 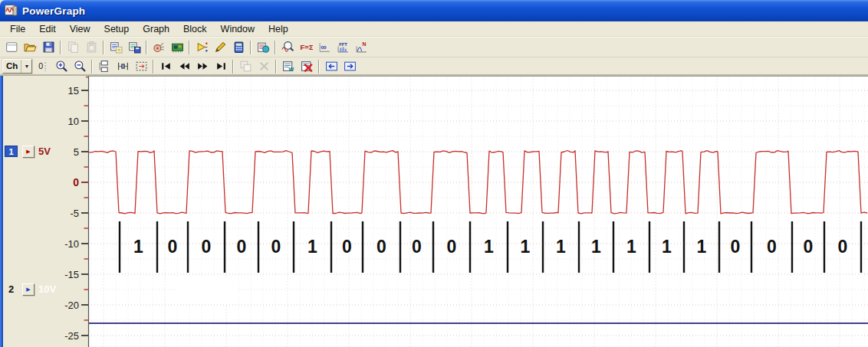 I want to click on nav-prev-icon, so click(x=184, y=66).